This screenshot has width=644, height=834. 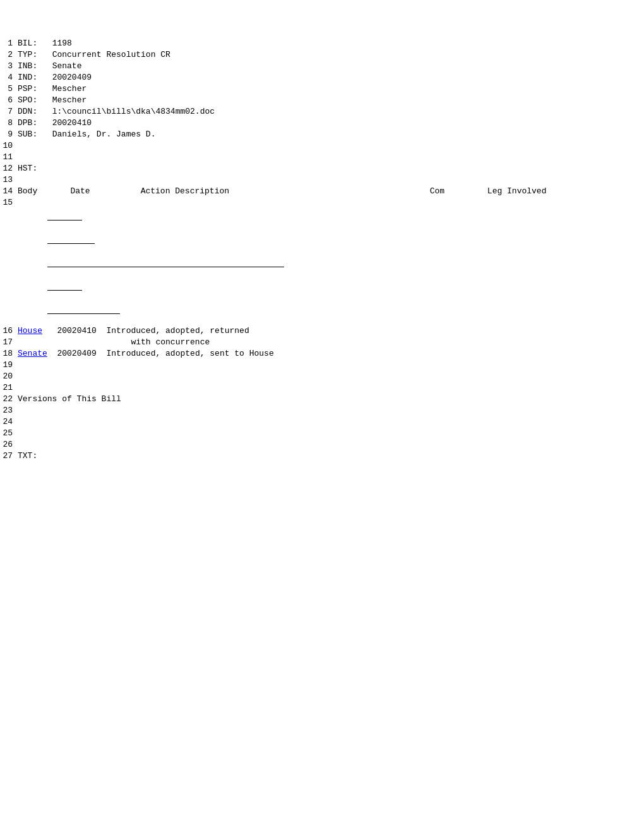 I want to click on line-number-11: 11, so click(x=9, y=157).